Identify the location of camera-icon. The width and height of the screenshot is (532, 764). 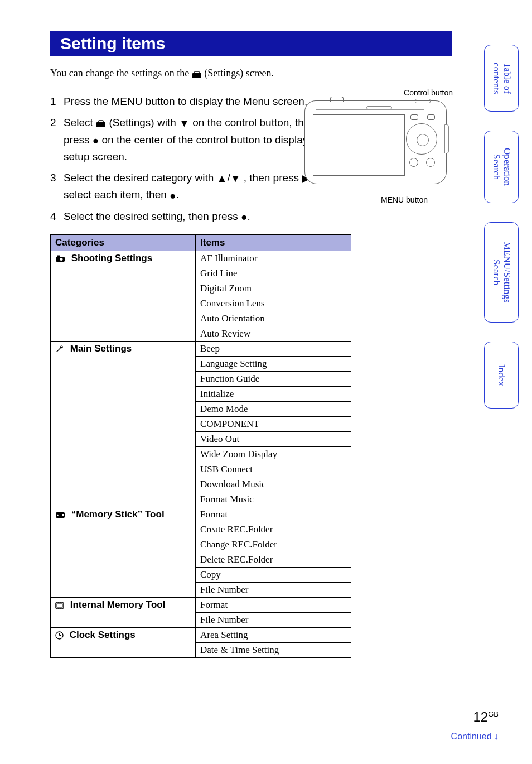
(60, 258).